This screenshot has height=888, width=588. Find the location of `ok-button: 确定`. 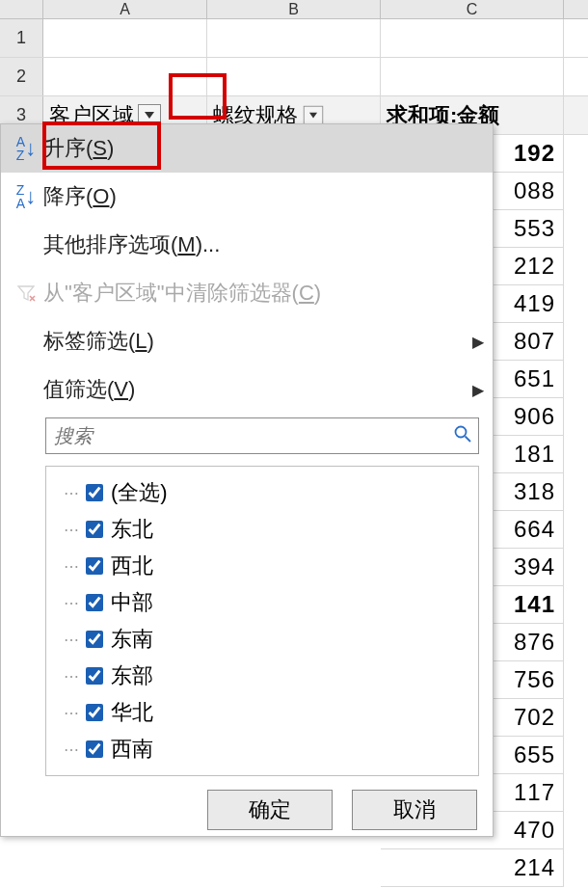

ok-button: 确定 is located at coordinates (270, 810).